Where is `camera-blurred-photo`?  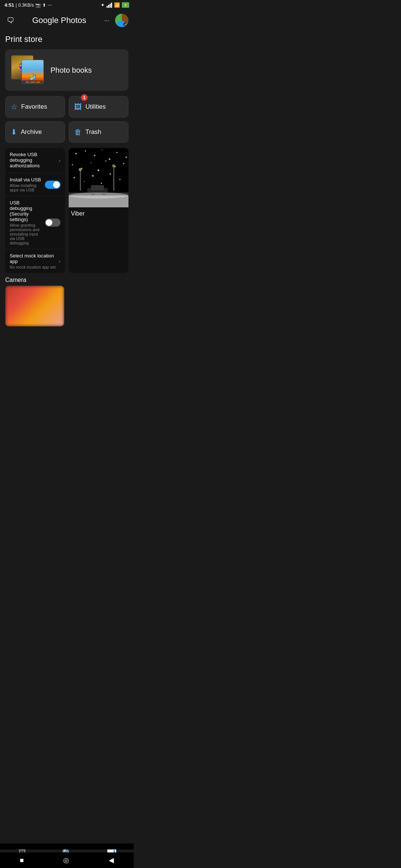 camera-blurred-photo is located at coordinates (35, 306).